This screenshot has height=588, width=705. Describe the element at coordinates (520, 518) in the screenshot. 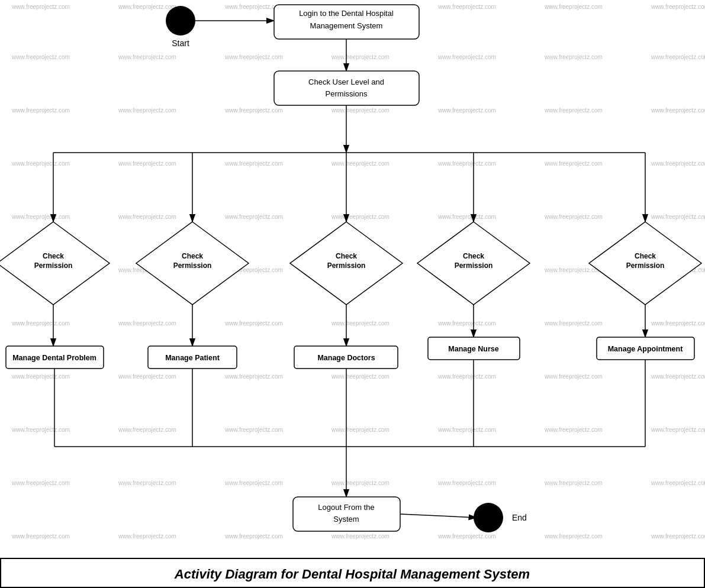

I see `end-label: End` at that location.